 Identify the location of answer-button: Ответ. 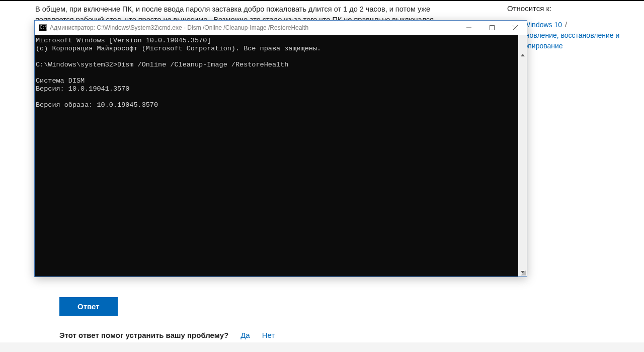
(89, 306).